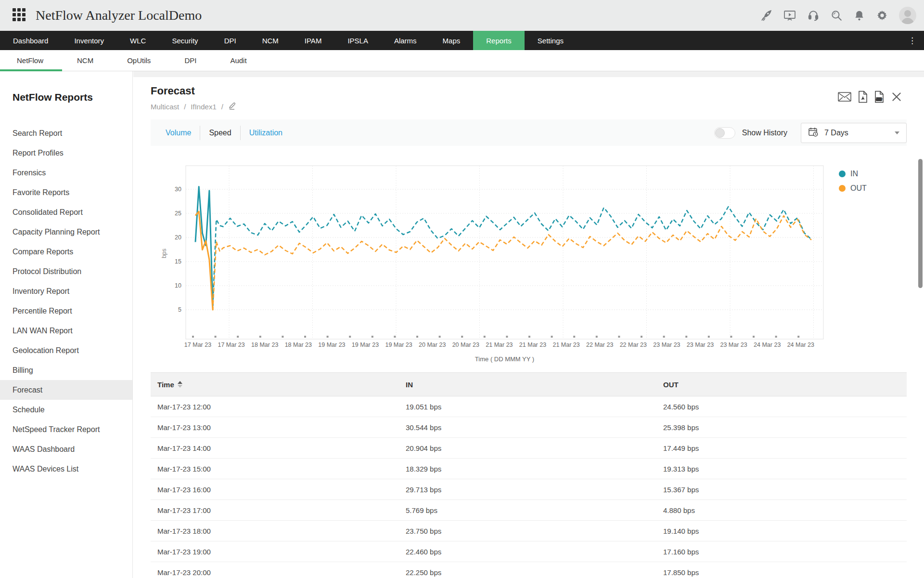 This screenshot has width=924, height=578. Describe the element at coordinates (185, 40) in the screenshot. I see `nav-item-security: Security` at that location.